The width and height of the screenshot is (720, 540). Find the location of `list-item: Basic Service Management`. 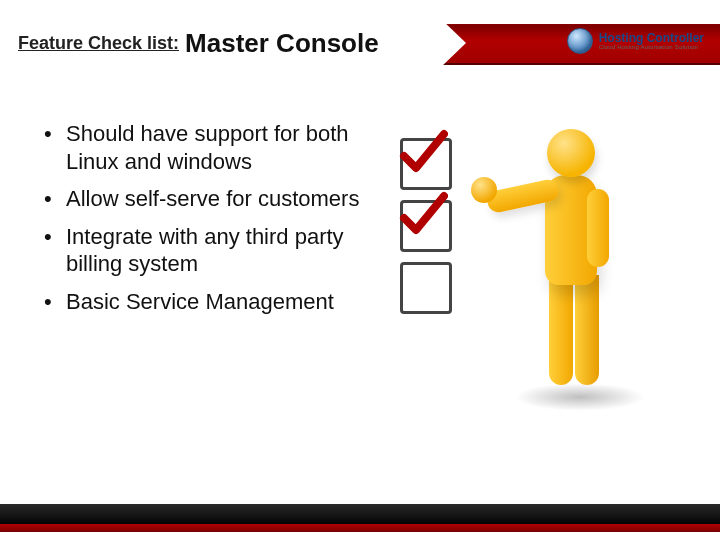

list-item: Basic Service Management is located at coordinates (205, 302).